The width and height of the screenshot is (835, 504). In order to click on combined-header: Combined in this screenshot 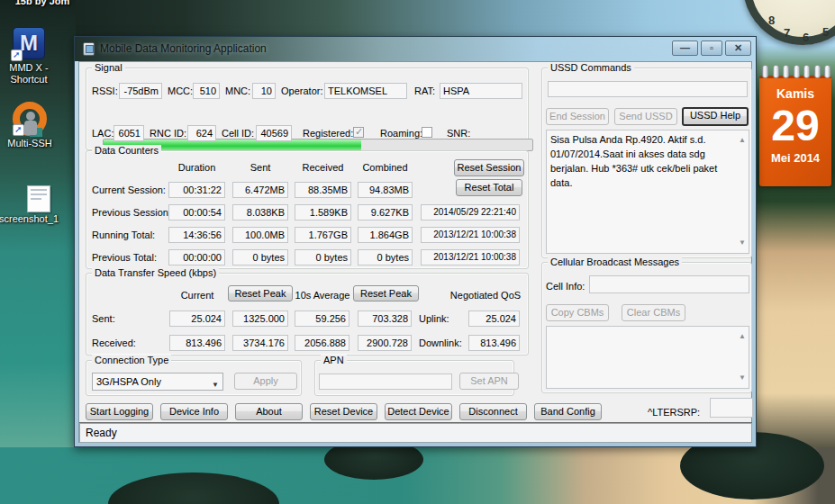, I will do `click(386, 167)`.